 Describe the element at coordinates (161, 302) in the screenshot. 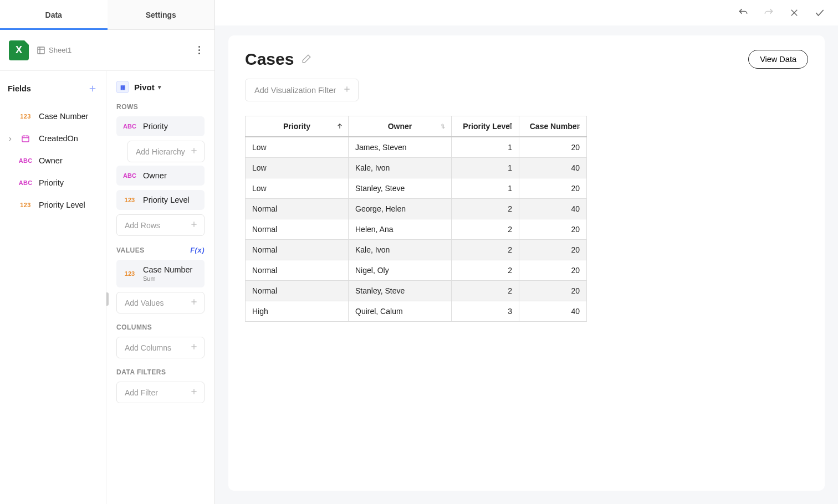

I see `add-values-slot: Add Values` at that location.